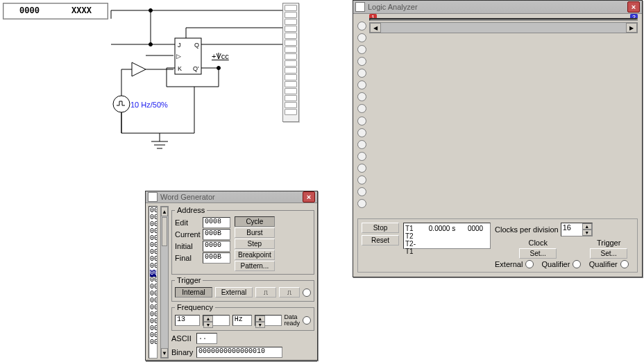  Describe the element at coordinates (375, 28) in the screenshot. I see `scroll-left-icon: ◀` at that location.